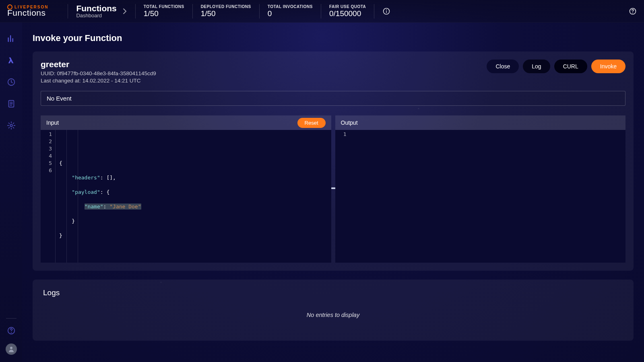 The image size is (644, 362). What do you see at coordinates (94, 207) in the screenshot?
I see `code-token: "name"` at bounding box center [94, 207].